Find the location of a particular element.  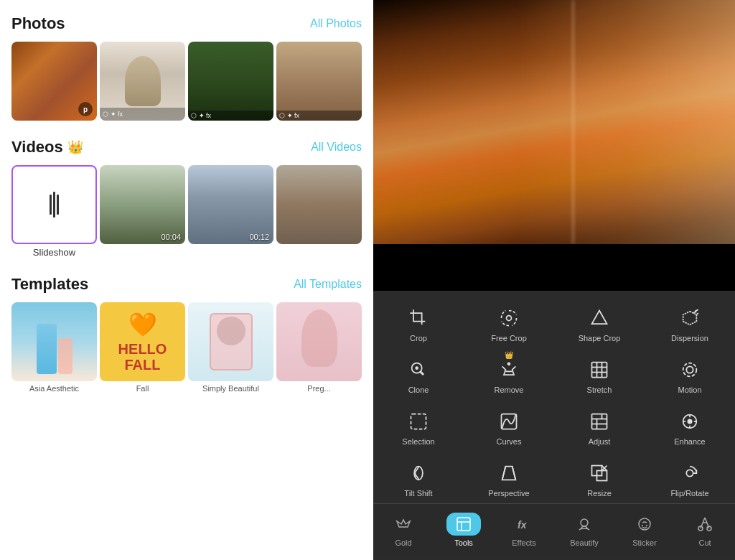

tilt-shift-label: Tilt Shift is located at coordinates (418, 493).